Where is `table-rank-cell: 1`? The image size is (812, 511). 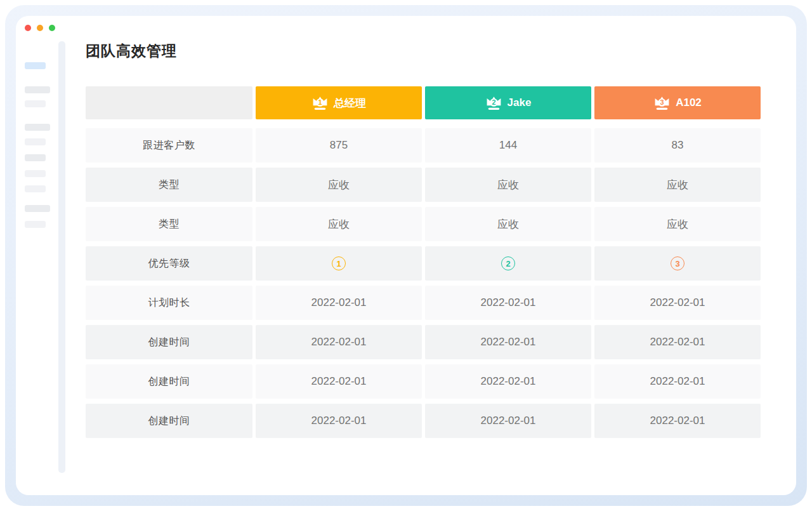
table-rank-cell: 1 is located at coordinates (339, 263).